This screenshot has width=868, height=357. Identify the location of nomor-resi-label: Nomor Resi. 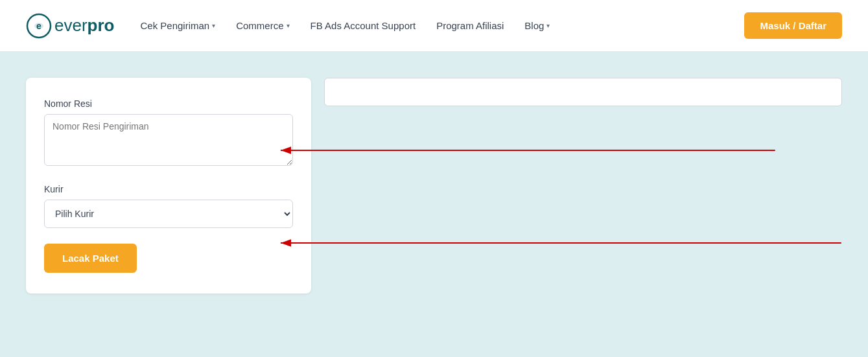
(169, 104).